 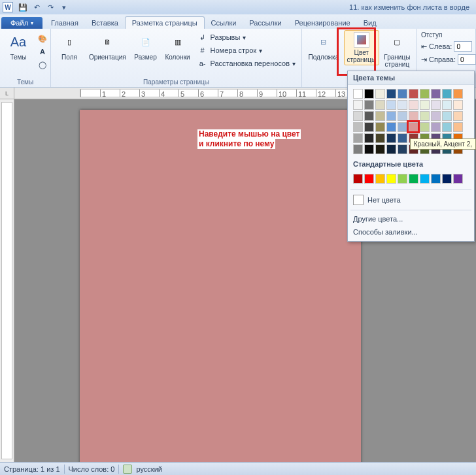 I want to click on no-color-item: Нет цвета, so click(x=411, y=200).